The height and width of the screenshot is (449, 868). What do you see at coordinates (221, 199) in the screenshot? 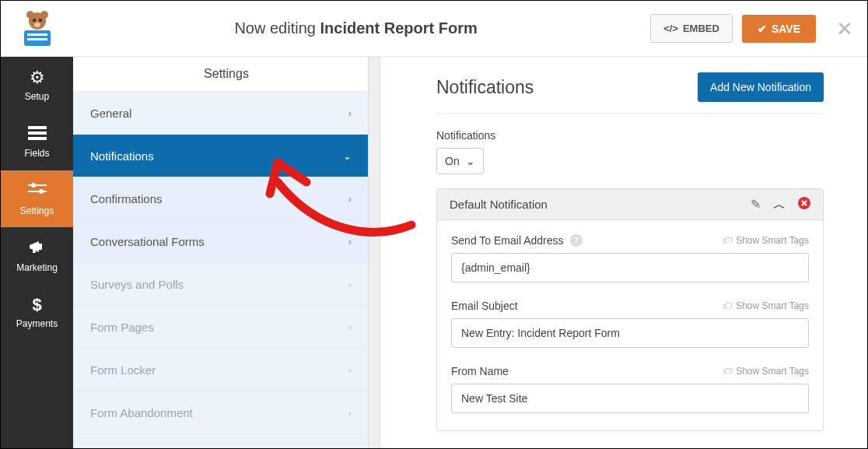
I see `subnav-item-confirmations: Confirmations›` at bounding box center [221, 199].